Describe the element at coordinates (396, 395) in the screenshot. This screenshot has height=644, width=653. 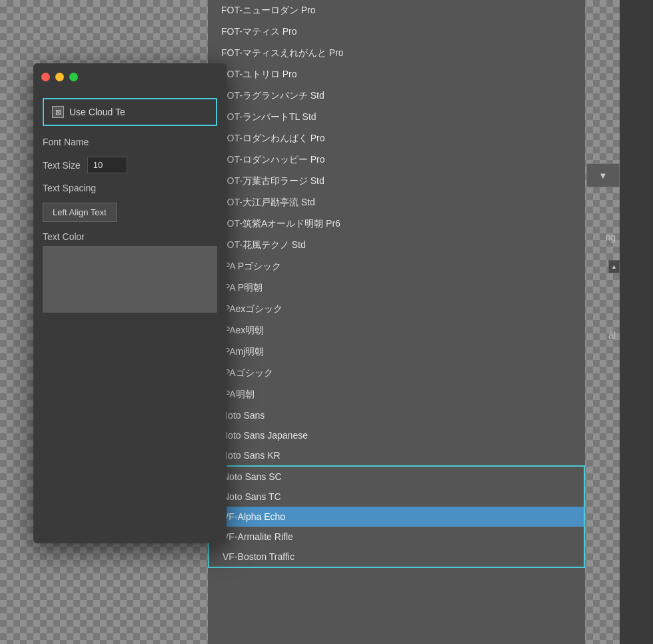
I see `font-list-item: IPA明朝` at that location.